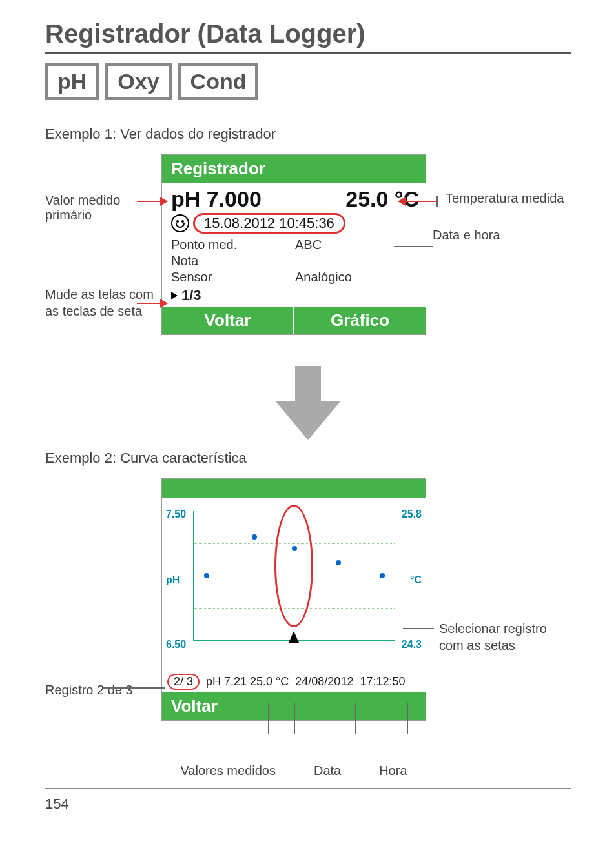 The image size is (616, 868). Describe the element at coordinates (416, 580) in the screenshot. I see `y-mid-right: °C` at that location.